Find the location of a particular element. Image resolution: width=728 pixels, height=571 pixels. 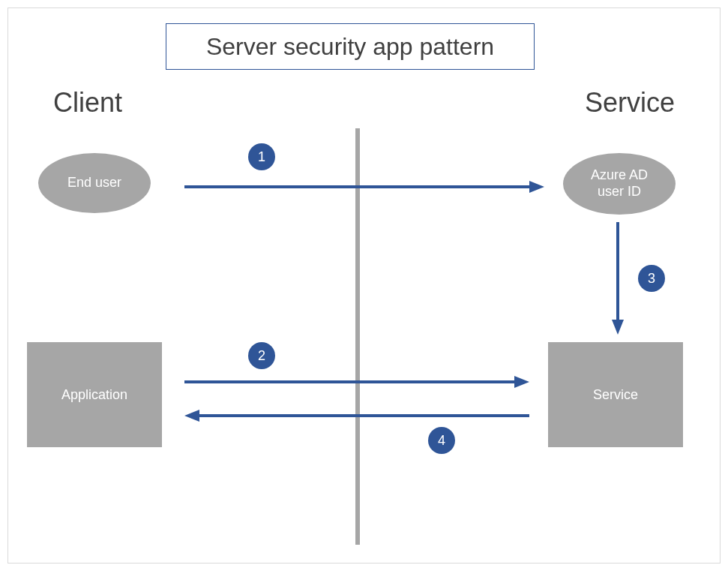

diagram-title: Server security app pattern is located at coordinates (350, 47).